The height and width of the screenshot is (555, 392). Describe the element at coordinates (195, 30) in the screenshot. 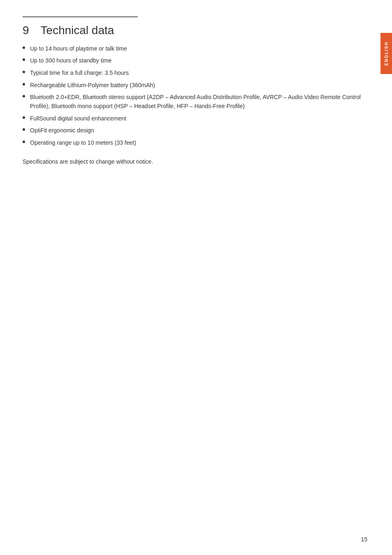

I see `section-header: 9 Technical data` at that location.